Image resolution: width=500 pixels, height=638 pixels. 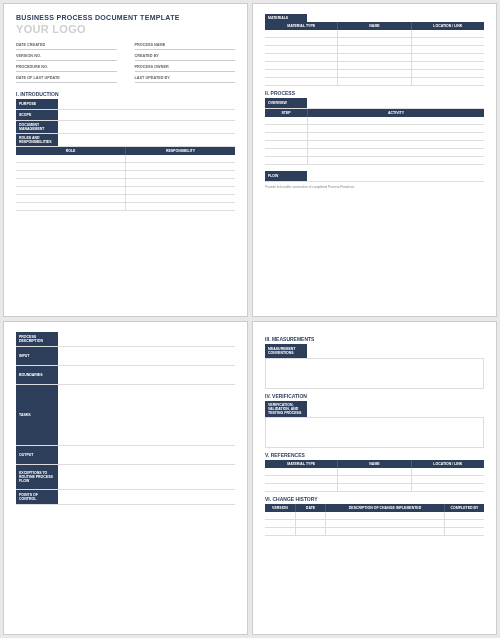 I want to click on meta-date-created: DATE CREATED, so click(x=66, y=46).